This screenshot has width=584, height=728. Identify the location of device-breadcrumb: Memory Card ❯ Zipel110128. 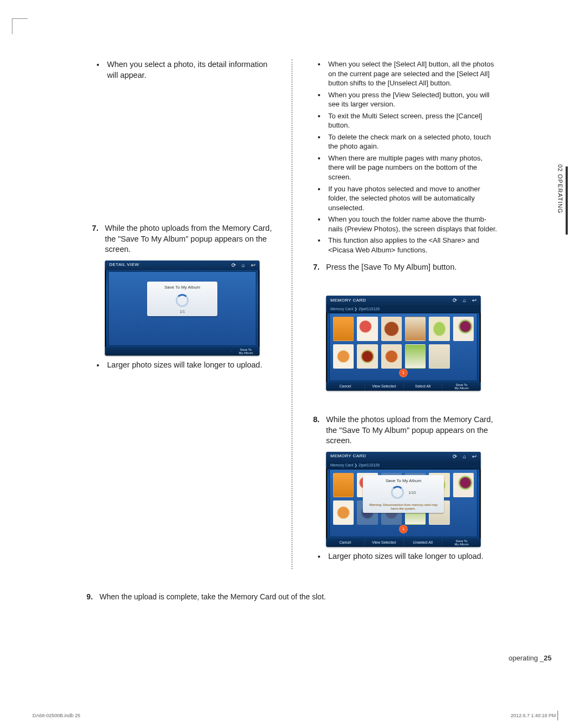
(403, 309).